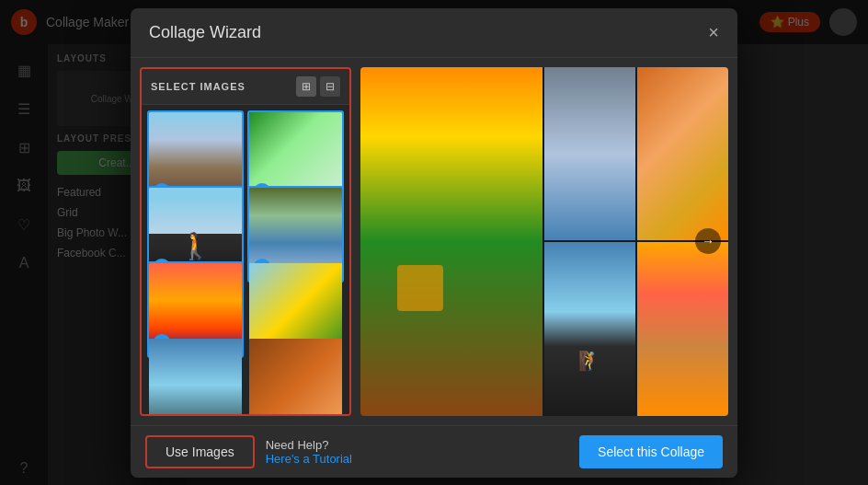 The width and height of the screenshot is (868, 485). What do you see at coordinates (200, 452) in the screenshot?
I see `use-images-button: Use Images` at bounding box center [200, 452].